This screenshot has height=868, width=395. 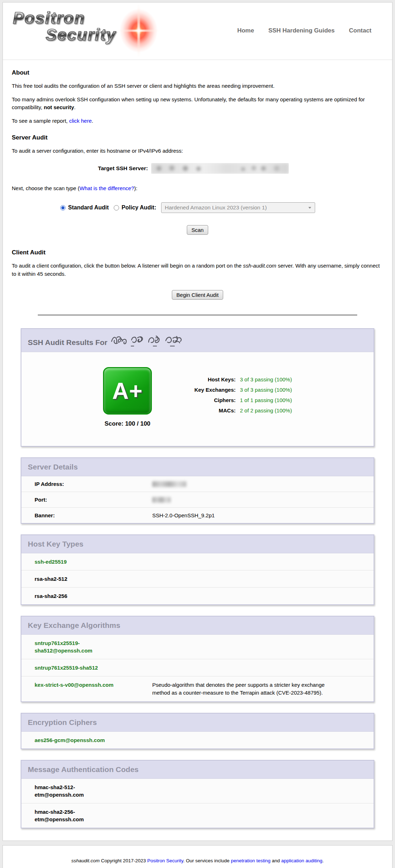 I want to click on about-paragraph-1: This free tool audits the configuration …, so click(x=198, y=86).